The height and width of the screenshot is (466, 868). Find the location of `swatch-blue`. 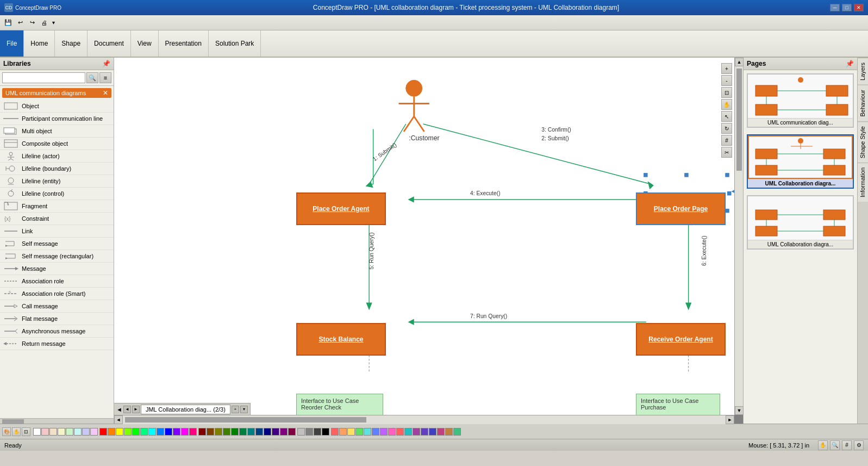

swatch-blue is located at coordinates (168, 432).